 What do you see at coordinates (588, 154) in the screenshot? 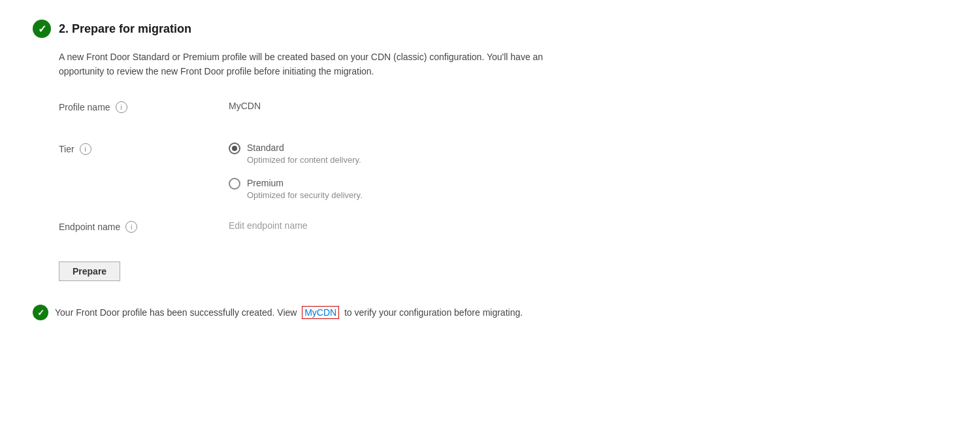
I see `tier-option-standard: Standard Optimized for content delivery.` at bounding box center [588, 154].